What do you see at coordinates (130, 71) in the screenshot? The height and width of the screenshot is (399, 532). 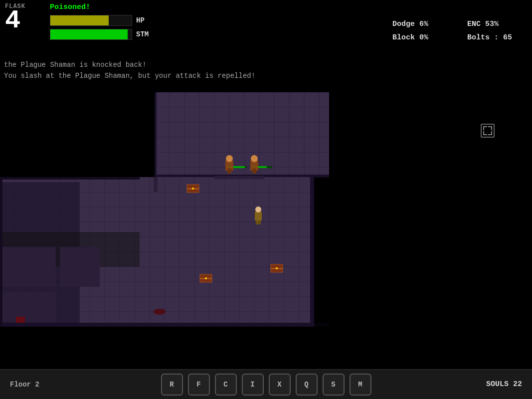 I see `message-log: the Plague Shaman is knocked back! You s…` at bounding box center [130, 71].